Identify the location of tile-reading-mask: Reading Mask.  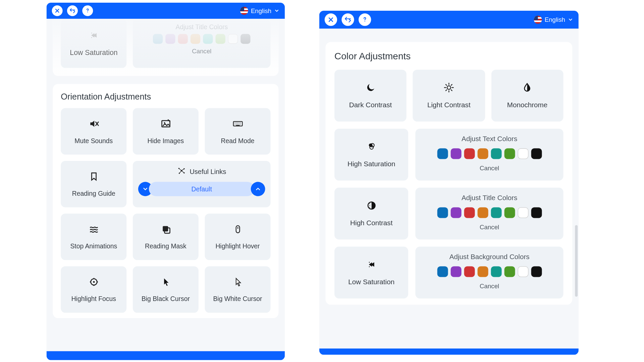
(166, 237).